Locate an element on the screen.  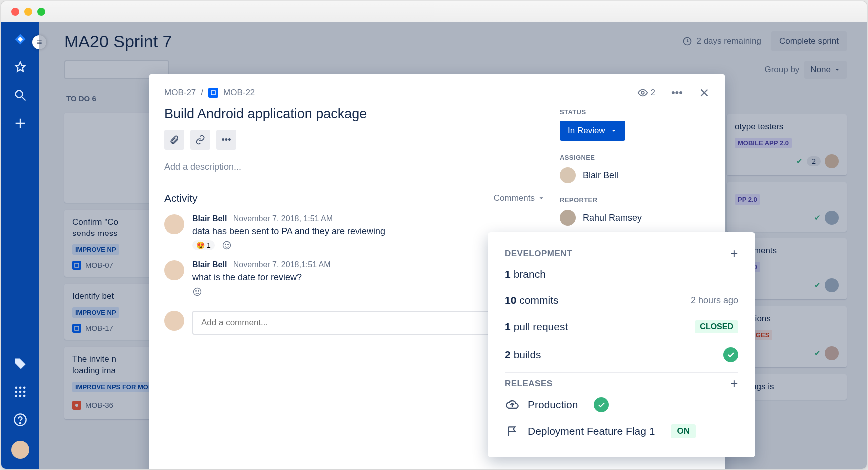
issue-title: Build Android application package is located at coordinates (355, 114).